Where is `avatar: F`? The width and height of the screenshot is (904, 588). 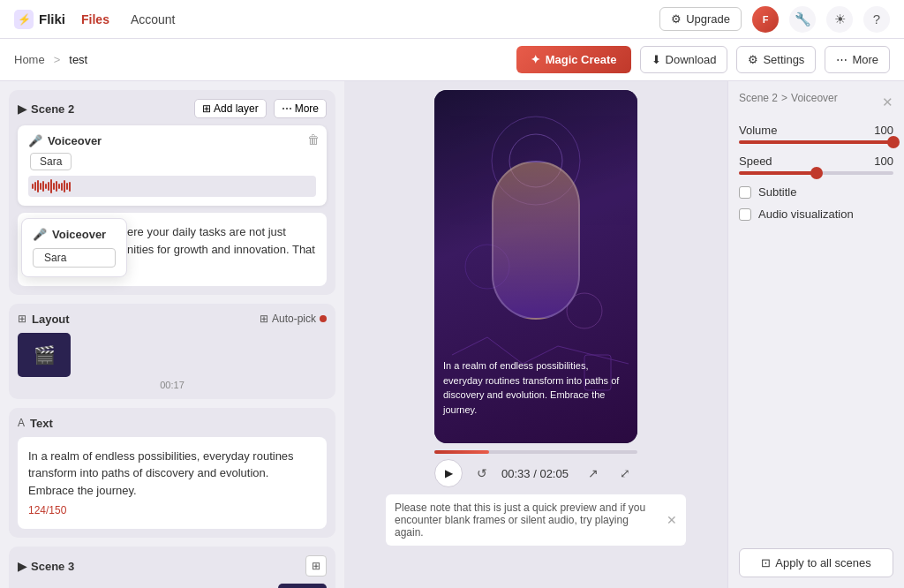
avatar: F is located at coordinates (765, 19).